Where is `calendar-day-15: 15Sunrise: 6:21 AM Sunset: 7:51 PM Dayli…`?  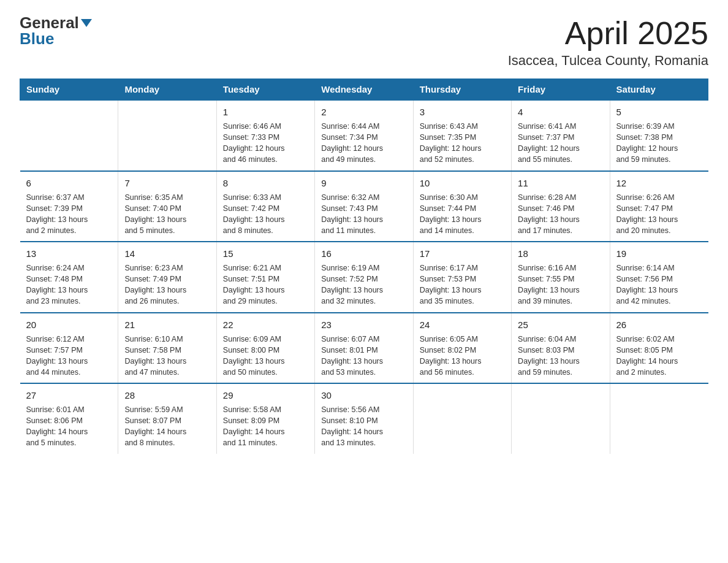
calendar-day-15: 15Sunrise: 6:21 AM Sunset: 7:51 PM Dayli… is located at coordinates (265, 277).